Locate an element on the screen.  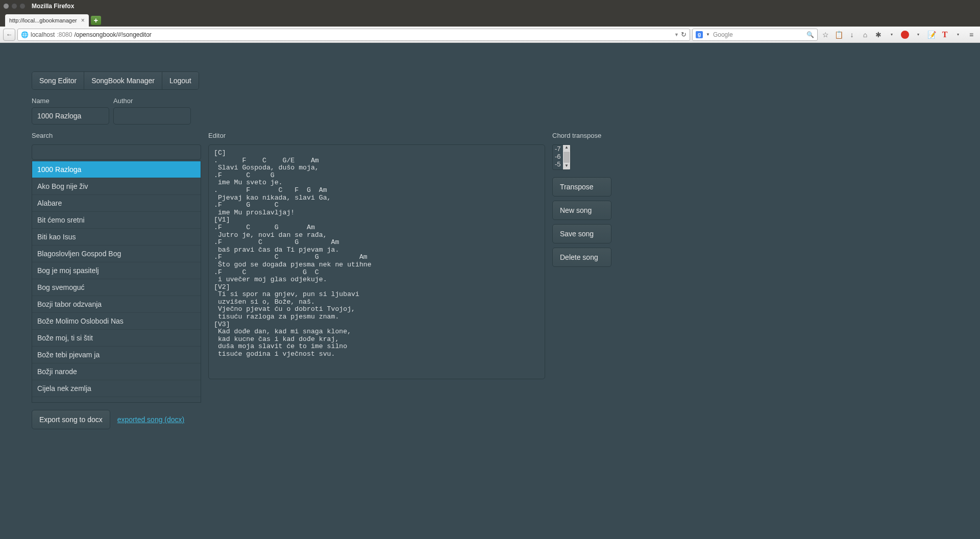
eff-icon is located at coordinates (905, 35).